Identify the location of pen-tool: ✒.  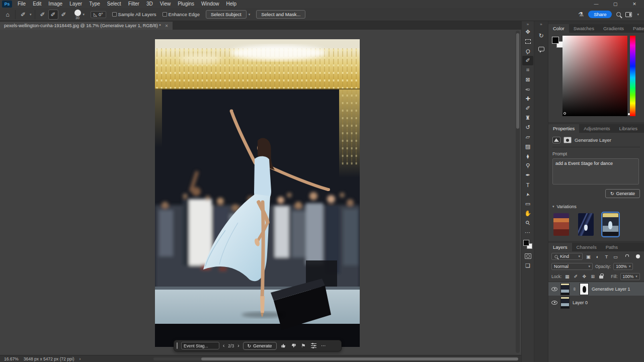
(528, 175).